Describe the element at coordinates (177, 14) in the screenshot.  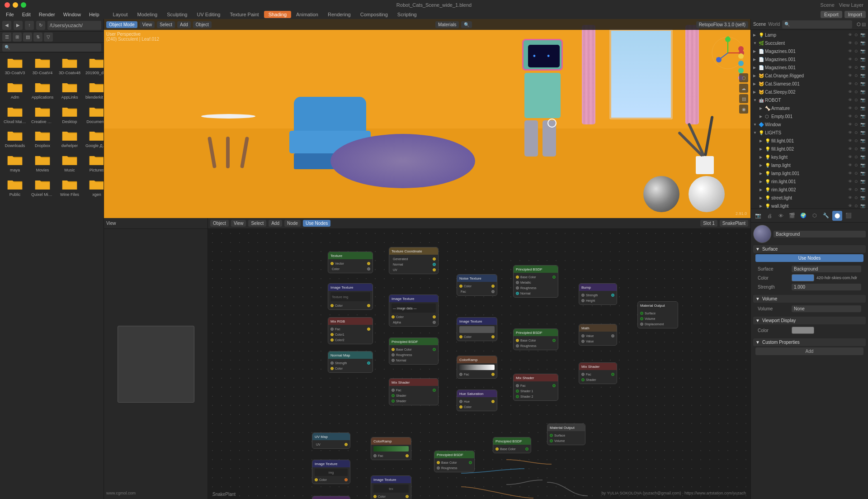
I see `tab-sculpting: Sculpting` at that location.